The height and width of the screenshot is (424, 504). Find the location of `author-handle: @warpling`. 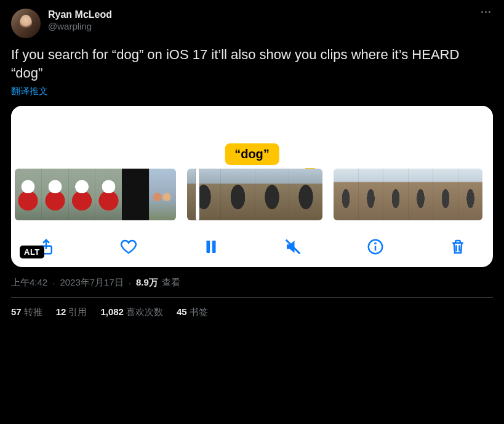

author-handle: @warpling is located at coordinates (80, 27).